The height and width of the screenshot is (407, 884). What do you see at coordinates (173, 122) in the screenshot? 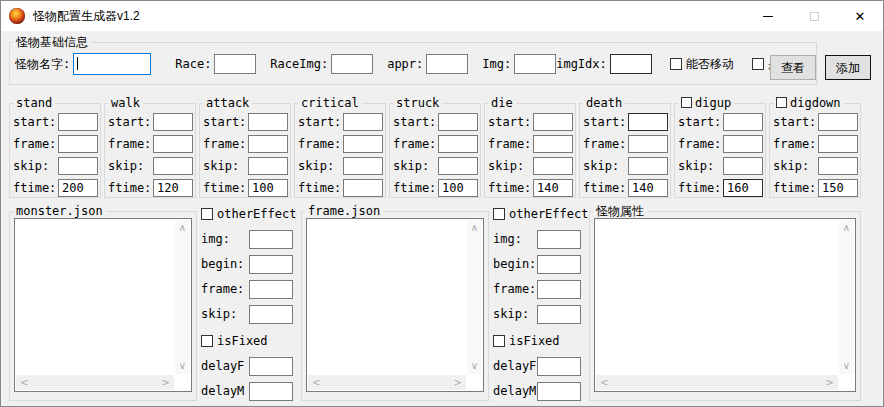
I see `walk-start-input` at bounding box center [173, 122].